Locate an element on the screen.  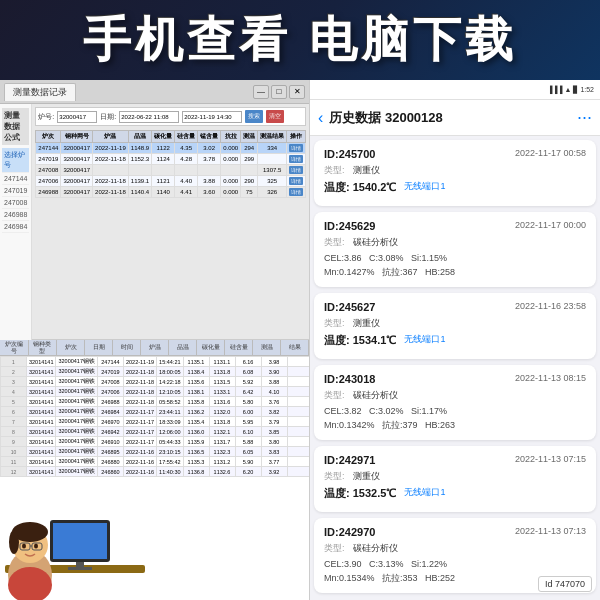
sidebar-item-1: 247144 is located at coordinates (16, 179).